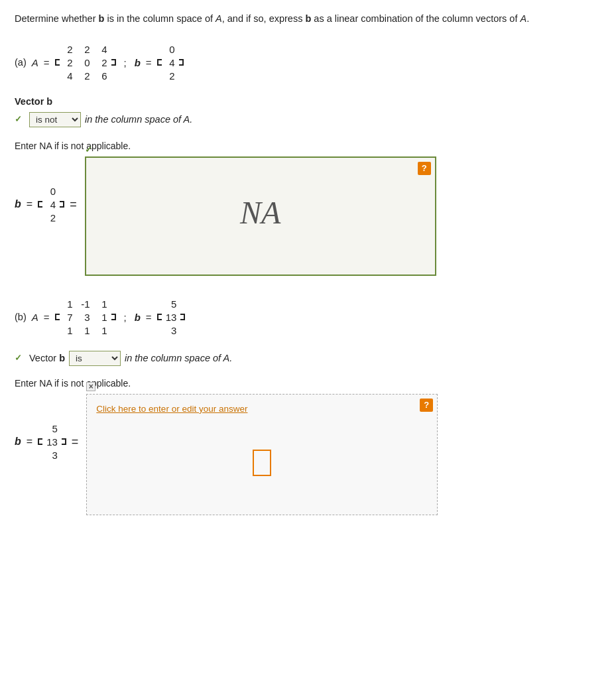 The width and height of the screenshot is (616, 679). What do you see at coordinates (260, 212) in the screenshot?
I see `part-a-na-text: NA` at bounding box center [260, 212].